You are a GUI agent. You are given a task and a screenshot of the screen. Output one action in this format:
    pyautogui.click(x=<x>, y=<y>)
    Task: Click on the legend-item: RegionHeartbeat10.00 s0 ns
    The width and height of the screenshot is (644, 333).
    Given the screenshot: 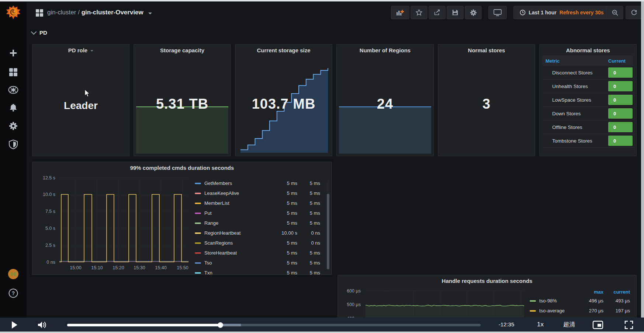 What is the action you would take?
    pyautogui.click(x=260, y=233)
    